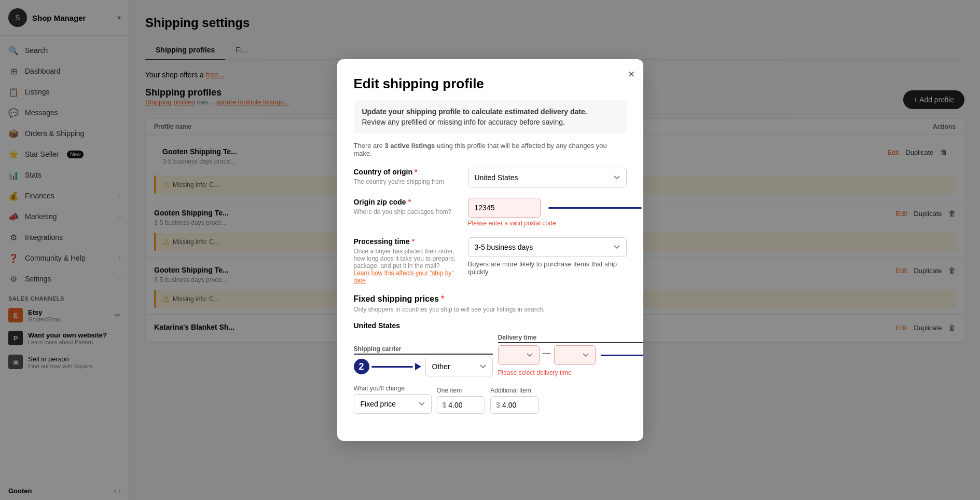 This screenshot has width=980, height=500. What do you see at coordinates (490, 354) in the screenshot?
I see `fixed-prices-section: Fixed shipping prices * Only shoppers in…` at bounding box center [490, 354].